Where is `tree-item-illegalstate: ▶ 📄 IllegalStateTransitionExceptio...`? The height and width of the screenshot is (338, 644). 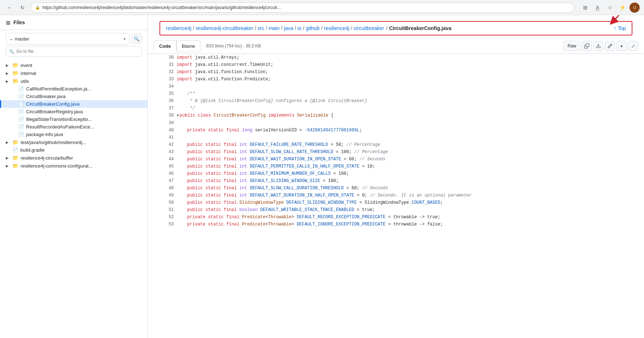 tree-item-illegalstate: ▶ 📄 IllegalStateTransitionExceptio... is located at coordinates (74, 119).